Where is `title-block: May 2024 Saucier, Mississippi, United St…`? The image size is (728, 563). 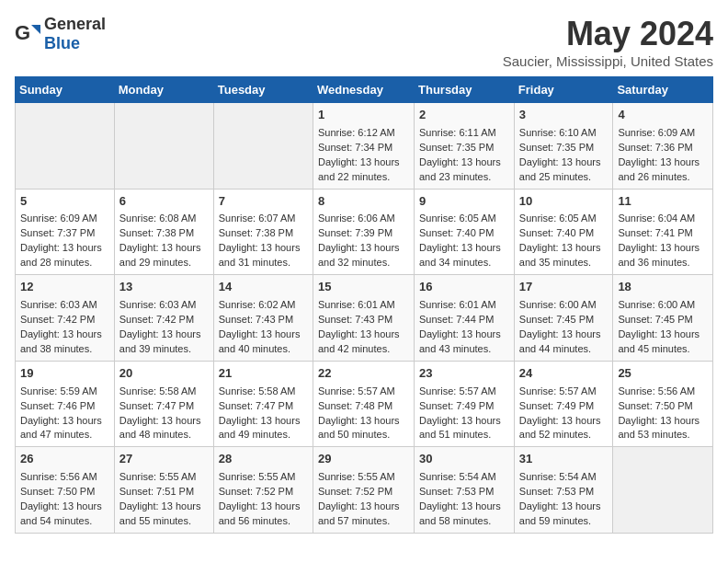
title-block: May 2024 Saucier, Mississippi, United St… is located at coordinates (609, 42).